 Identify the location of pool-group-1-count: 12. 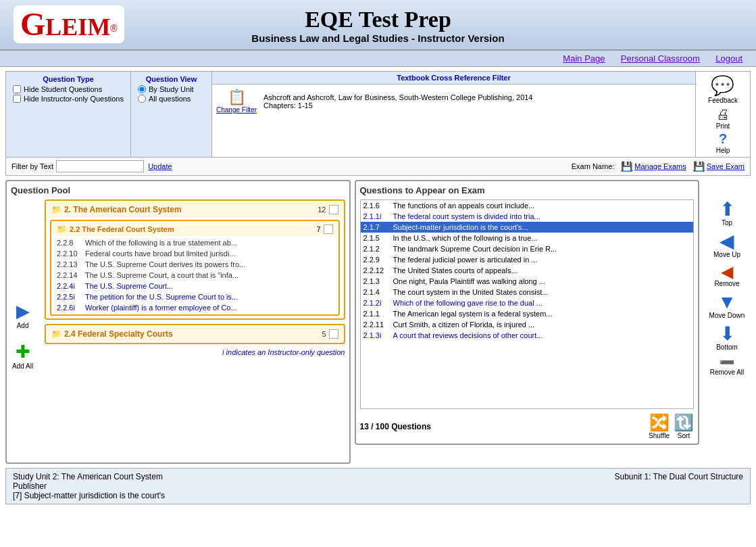
(322, 210).